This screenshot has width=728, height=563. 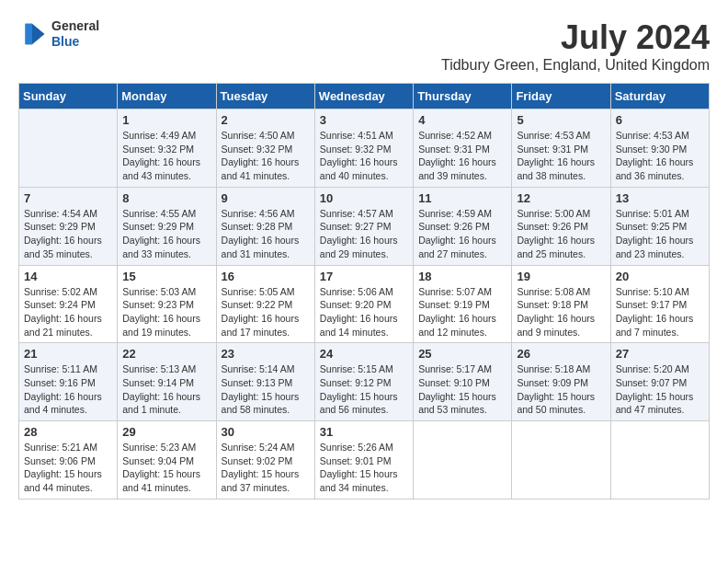 What do you see at coordinates (463, 97) in the screenshot?
I see `header-thursday: Thursday` at bounding box center [463, 97].